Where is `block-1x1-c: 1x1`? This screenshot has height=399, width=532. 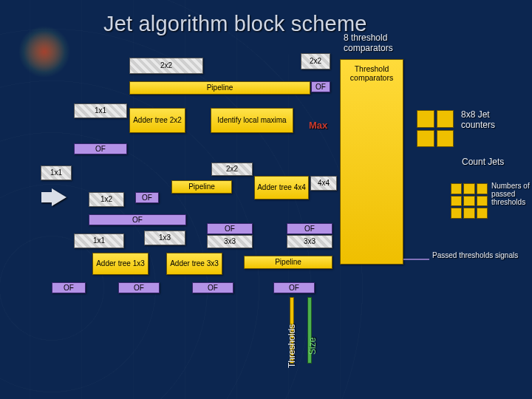 block-1x1-c: 1x1 is located at coordinates (99, 241).